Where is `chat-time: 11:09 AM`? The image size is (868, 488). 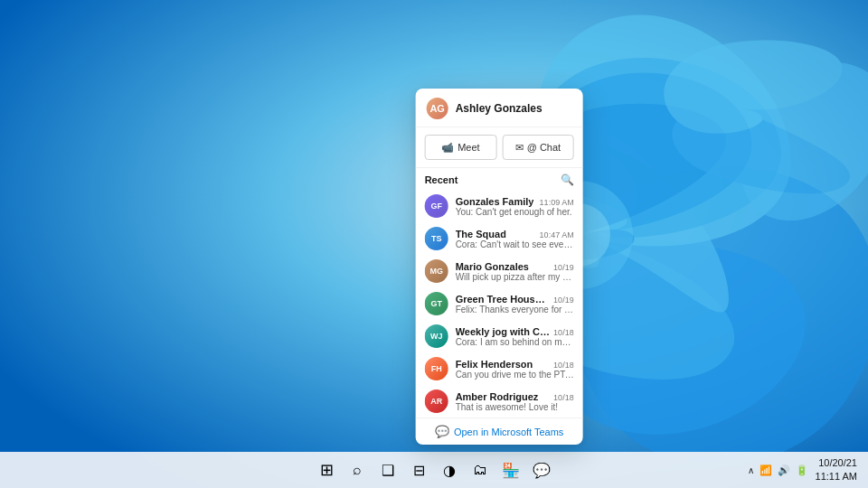
chat-time: 11:09 AM is located at coordinates (557, 202).